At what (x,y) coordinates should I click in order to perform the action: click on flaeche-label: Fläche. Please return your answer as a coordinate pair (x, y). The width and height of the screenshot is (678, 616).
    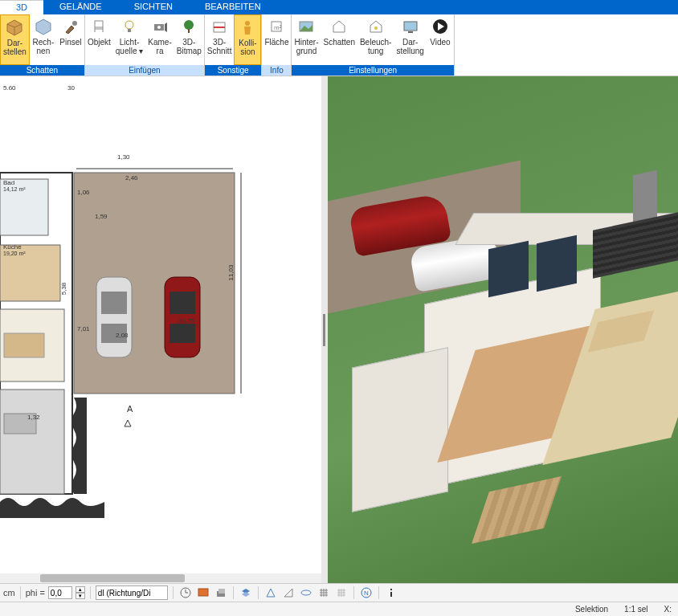
    Looking at the image, I should click on (276, 42).